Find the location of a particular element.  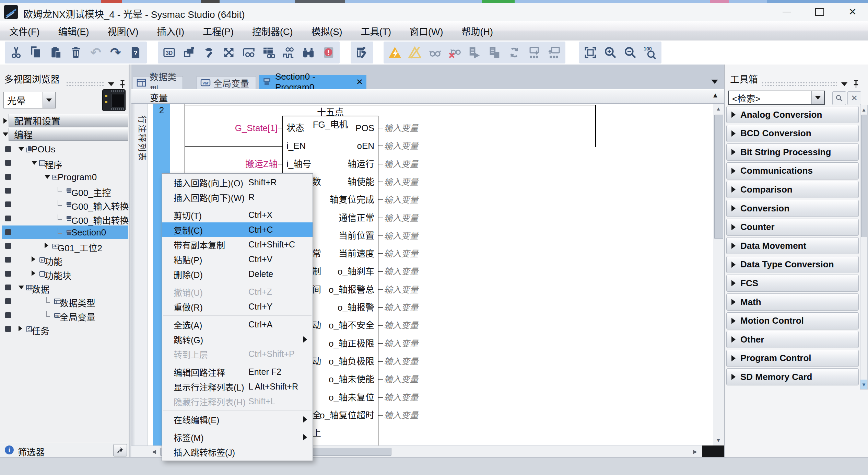

search-binoculars-button is located at coordinates (308, 53).